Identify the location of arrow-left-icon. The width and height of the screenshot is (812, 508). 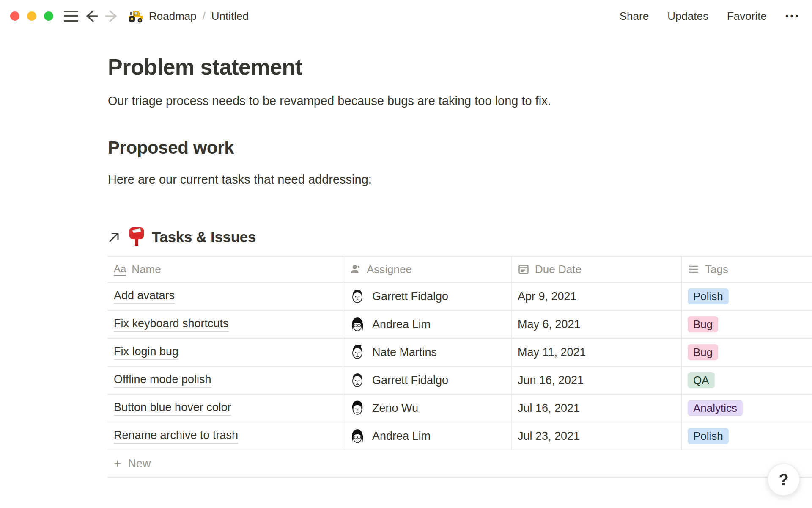
(91, 16).